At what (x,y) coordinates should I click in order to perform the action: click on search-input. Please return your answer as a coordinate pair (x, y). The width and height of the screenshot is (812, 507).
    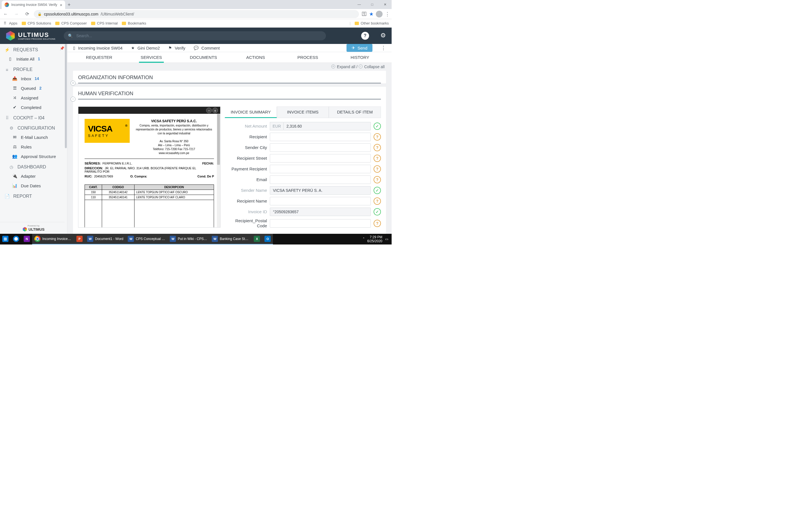
    Looking at the image, I should click on (199, 36).